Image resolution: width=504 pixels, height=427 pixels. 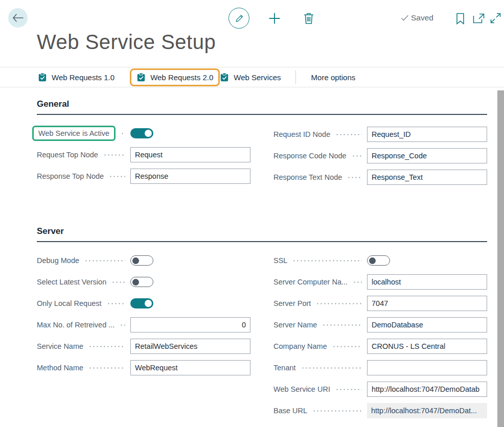 What do you see at coordinates (295, 77) in the screenshot?
I see `tab-separator` at bounding box center [295, 77].